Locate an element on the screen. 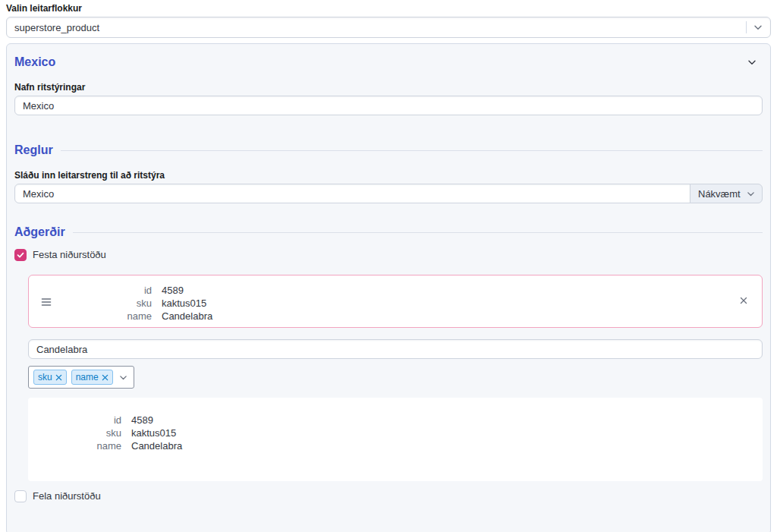 This screenshot has height=532, width=777. drag-handle-icon is located at coordinates (46, 302).